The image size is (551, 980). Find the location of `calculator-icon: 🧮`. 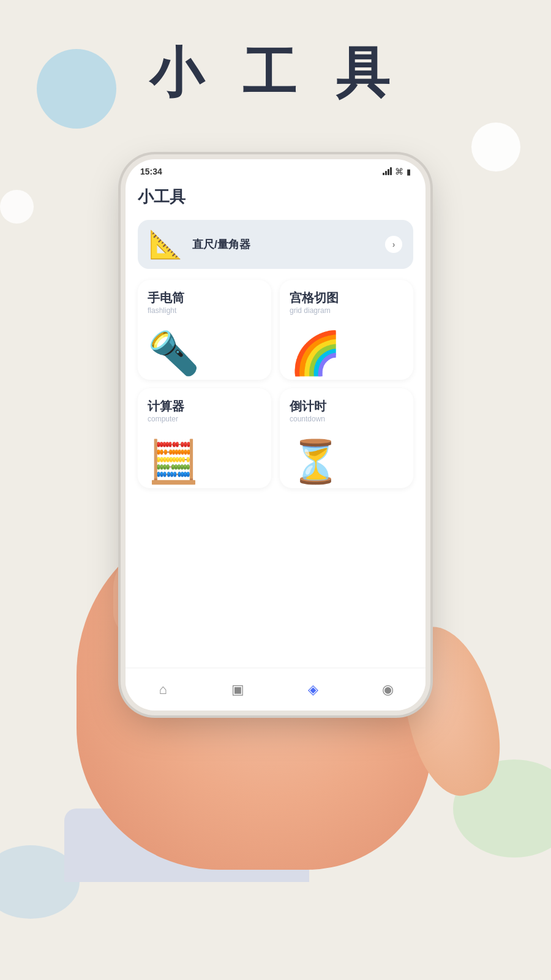

calculator-icon: 🧮 is located at coordinates (174, 461).